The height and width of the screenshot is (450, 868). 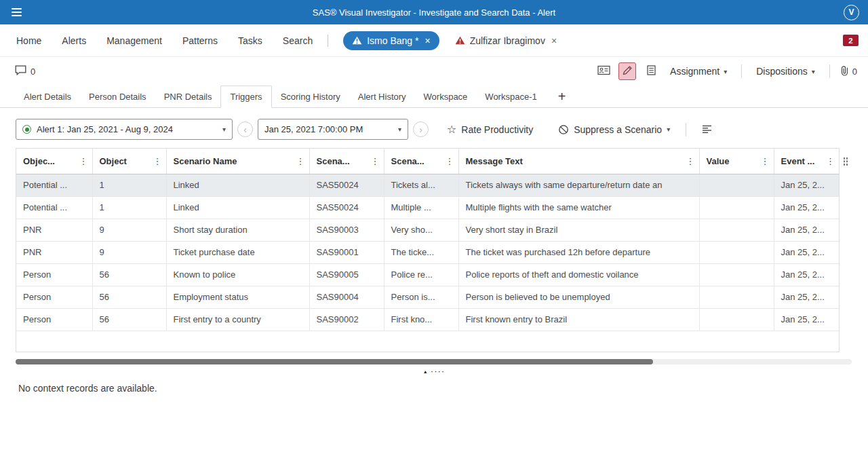 What do you see at coordinates (54, 252) in the screenshot?
I see `table-cell: PNR` at bounding box center [54, 252].